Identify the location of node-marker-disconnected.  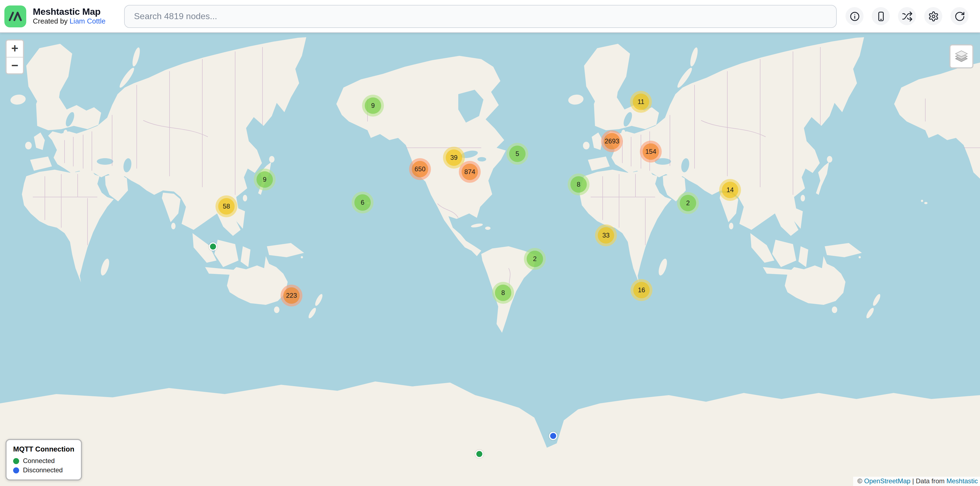
(553, 435).